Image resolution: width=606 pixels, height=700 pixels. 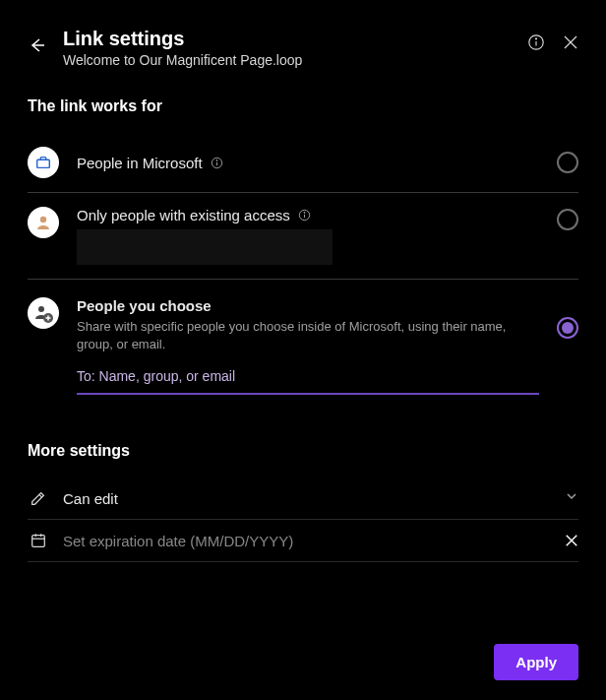 What do you see at coordinates (303, 652) in the screenshot?
I see `dialog-footer: Apply` at bounding box center [303, 652].